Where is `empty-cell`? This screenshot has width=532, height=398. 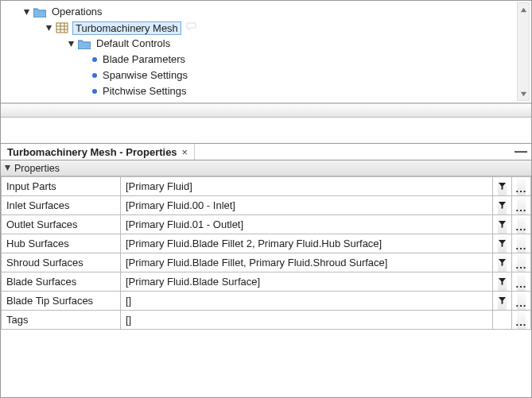 empty-cell is located at coordinates (503, 320).